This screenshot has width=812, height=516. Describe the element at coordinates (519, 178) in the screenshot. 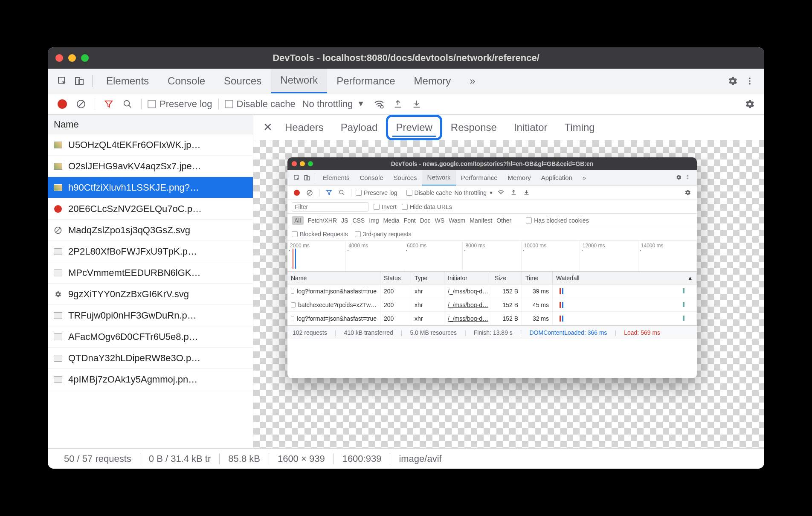

I see `inner-tab-memory: Memory` at that location.